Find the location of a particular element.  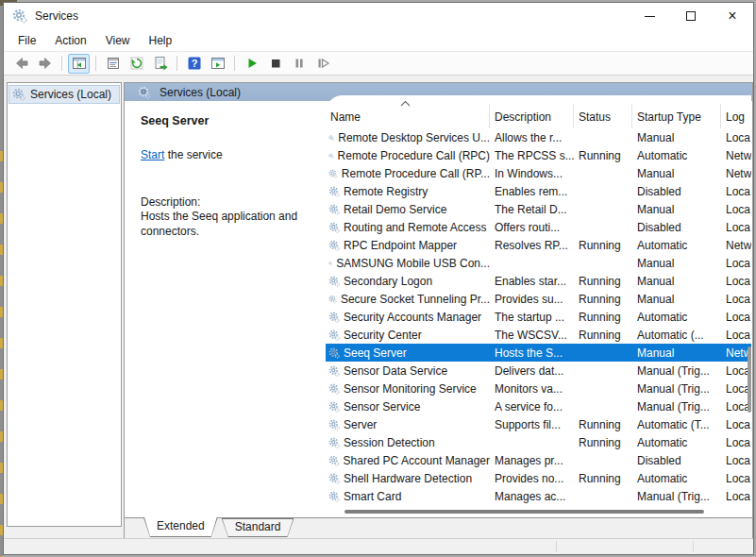

service-startup-type-cell: Disabled is located at coordinates (677, 228).